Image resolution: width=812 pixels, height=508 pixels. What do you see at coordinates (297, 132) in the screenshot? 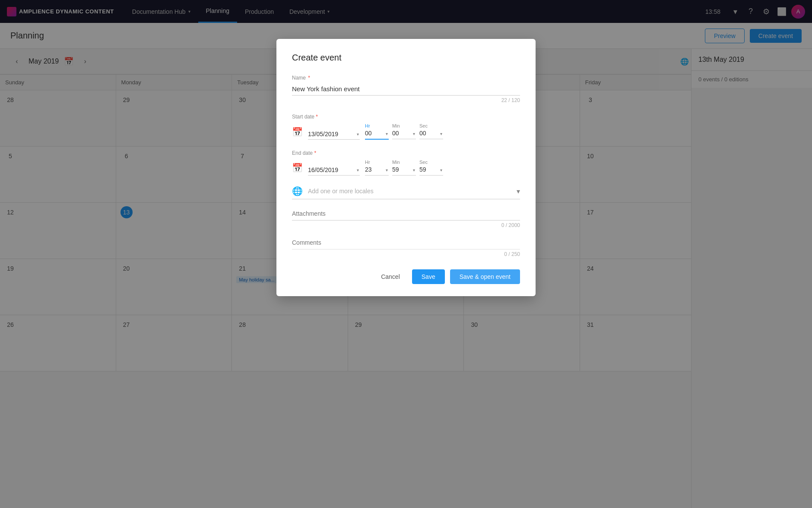
I see `start-calendar-icon: 📅` at bounding box center [297, 132].